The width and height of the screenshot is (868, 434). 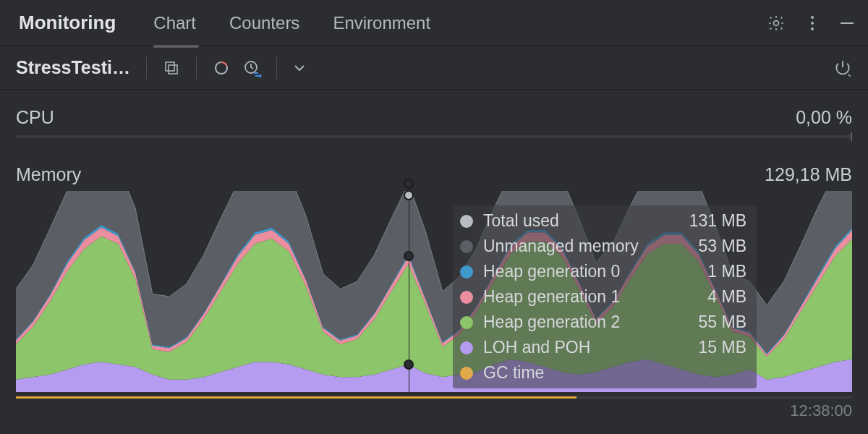 I want to click on tooltip-row: Heap generation 01 MB, so click(x=605, y=272).